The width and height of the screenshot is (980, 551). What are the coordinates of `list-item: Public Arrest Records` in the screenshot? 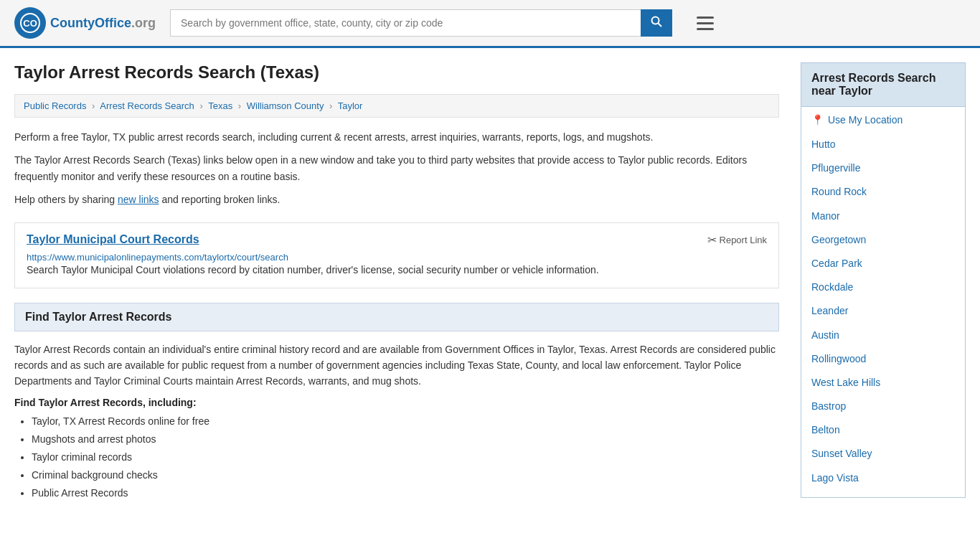 It's located at (405, 494).